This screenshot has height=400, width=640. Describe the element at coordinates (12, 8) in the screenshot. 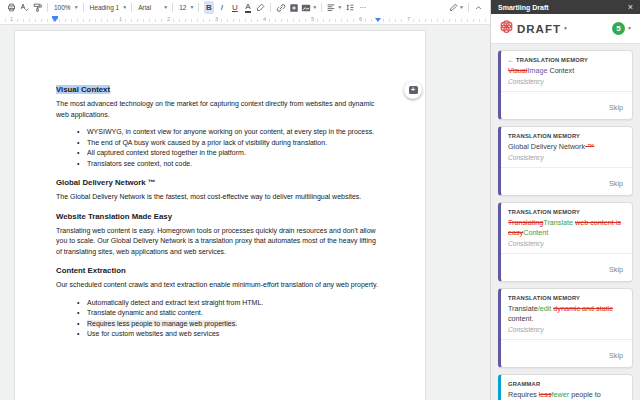

I see `print-button` at that location.